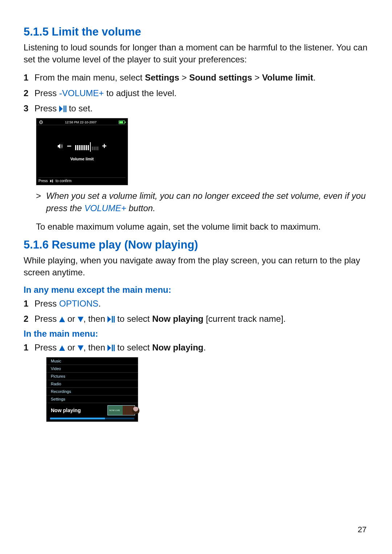 This screenshot has height=554, width=392. What do you see at coordinates (92, 419) in the screenshot?
I see `progress-bar` at bounding box center [92, 419].